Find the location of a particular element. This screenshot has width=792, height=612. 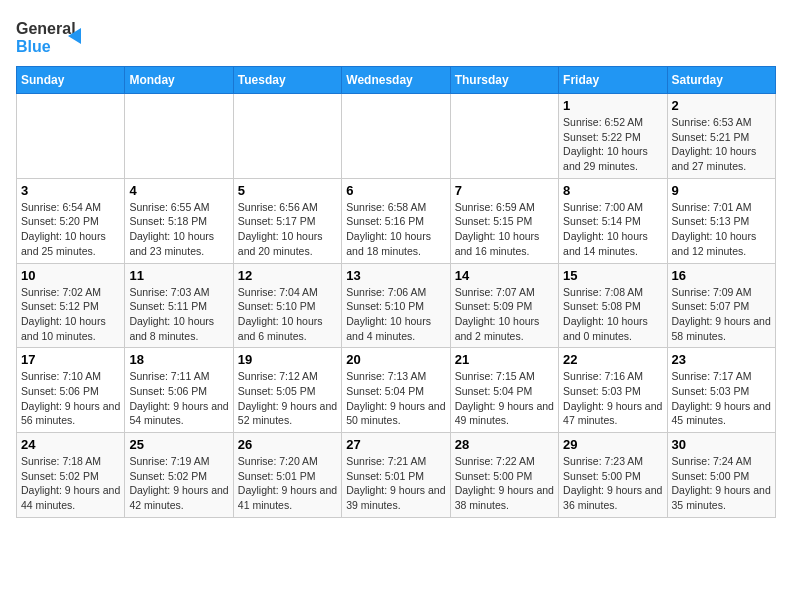

calendar-week-row: 17Sunrise: 7:10 AM Sunset: 5:06 PM Dayli… is located at coordinates (396, 390).